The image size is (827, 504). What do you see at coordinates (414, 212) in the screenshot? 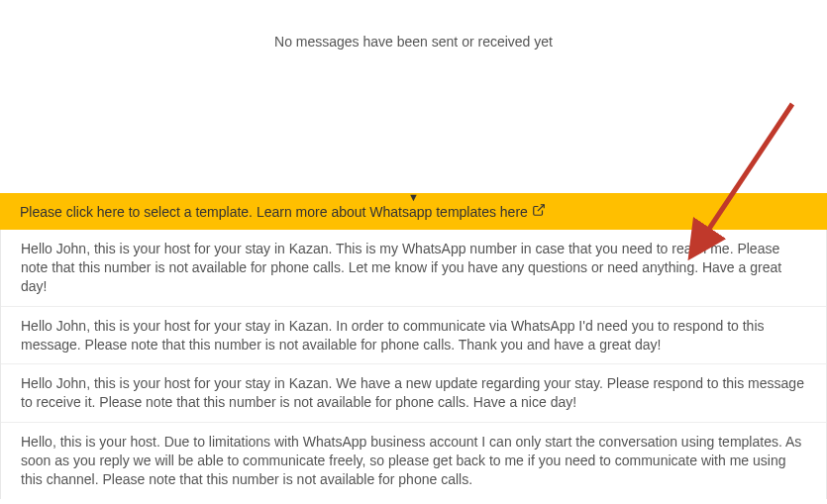
I see `template-banner: ▼ Please click here to select a template…` at bounding box center [414, 212].